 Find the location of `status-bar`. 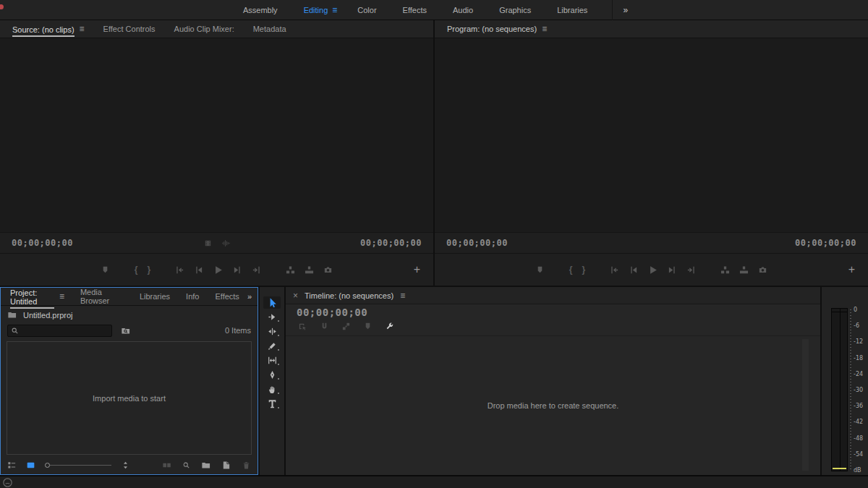

status-bar is located at coordinates (434, 481).